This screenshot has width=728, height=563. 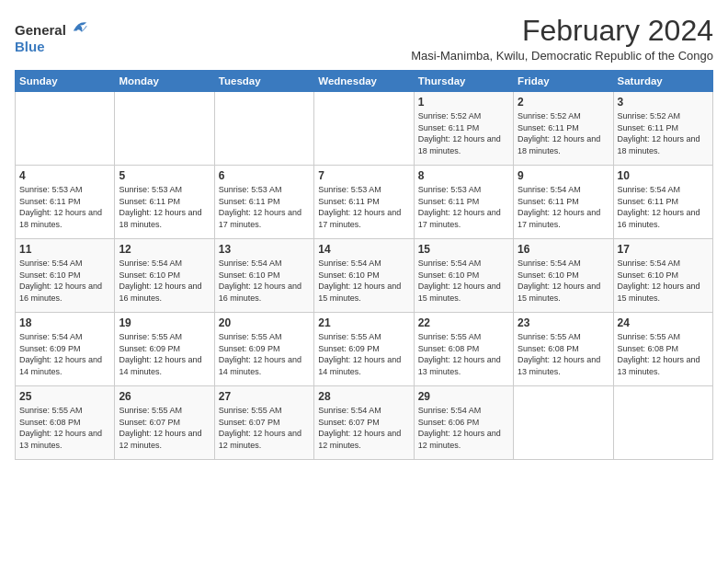 I want to click on day-cell: 13Sunrise: 5:54 AM Sunset: 6:10 PM Dayli…, so click(x=264, y=276).